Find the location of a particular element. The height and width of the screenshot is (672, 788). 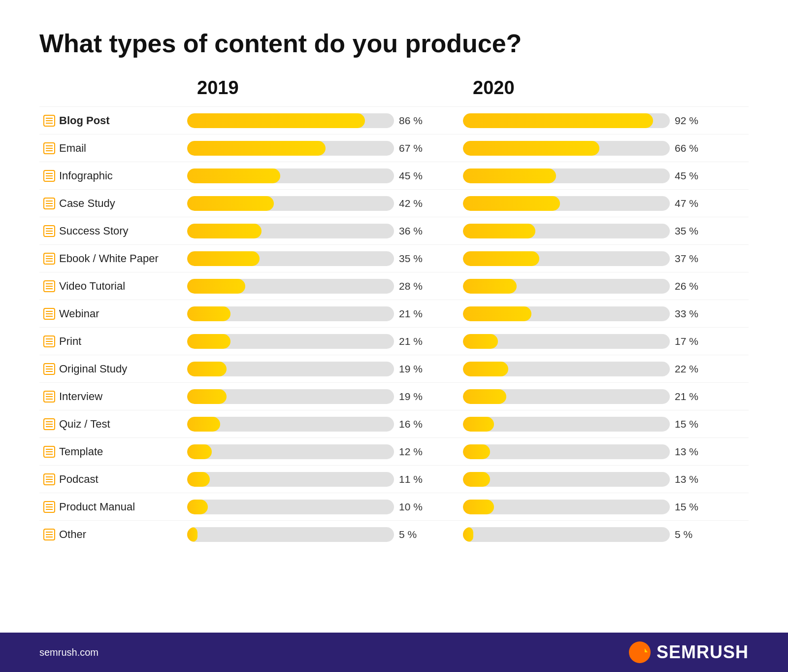

bar-label-2020: 66 % is located at coordinates (690, 148).